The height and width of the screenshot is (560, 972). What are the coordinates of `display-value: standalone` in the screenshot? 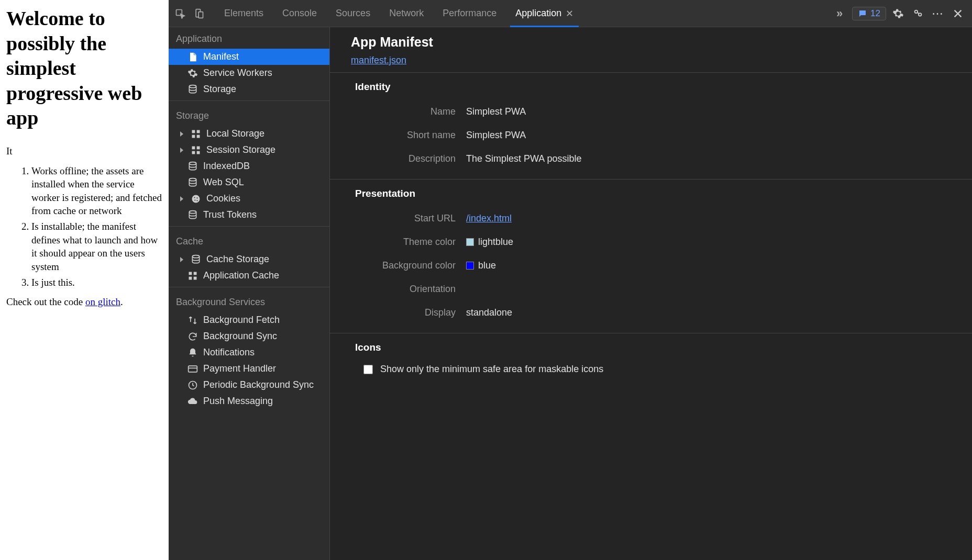 It's located at (489, 313).